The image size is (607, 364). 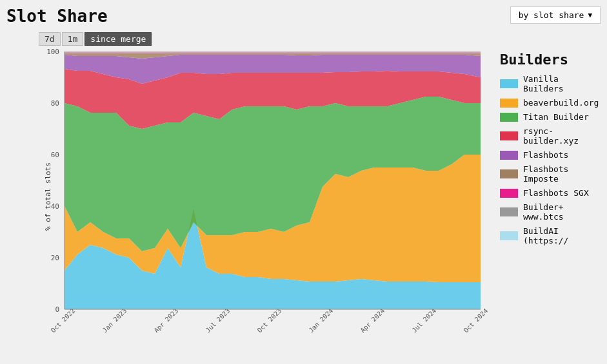 I want to click on legend-label-vanilla: Vanilla Builders, so click(x=562, y=84).